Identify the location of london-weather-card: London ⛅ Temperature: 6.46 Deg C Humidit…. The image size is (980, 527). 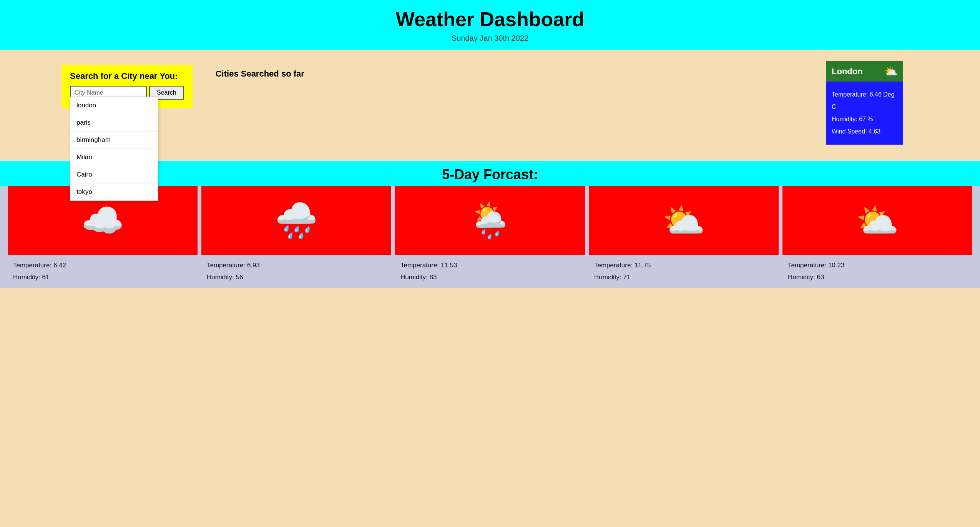
(865, 103).